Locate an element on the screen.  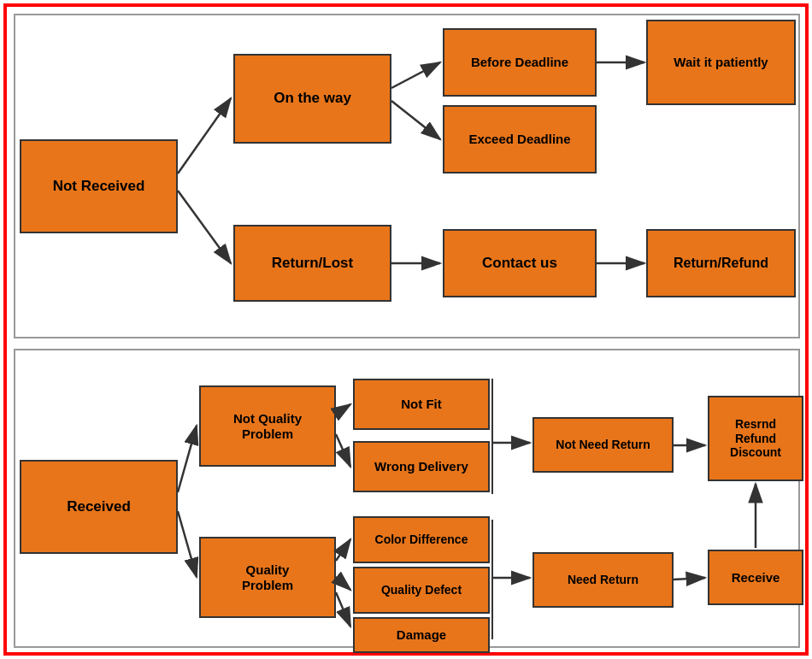
quality-defect-node: Quality Defect is located at coordinates (421, 590).